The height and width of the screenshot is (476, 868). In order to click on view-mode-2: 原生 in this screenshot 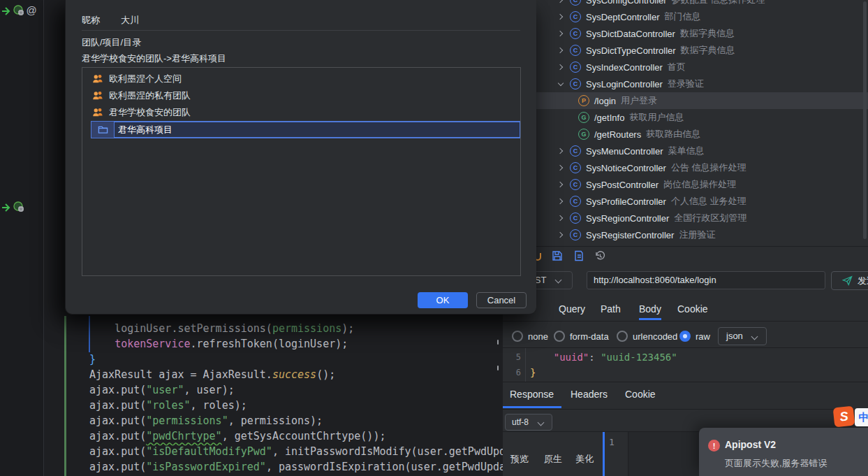, I will do `click(553, 459)`.